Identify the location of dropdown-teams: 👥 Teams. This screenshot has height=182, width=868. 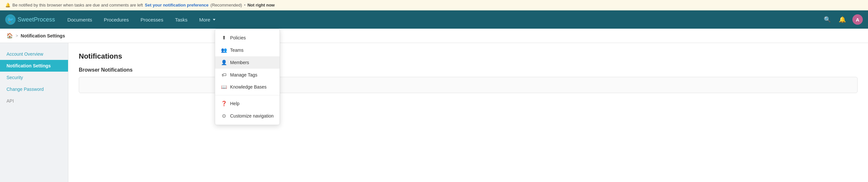
(247, 50).